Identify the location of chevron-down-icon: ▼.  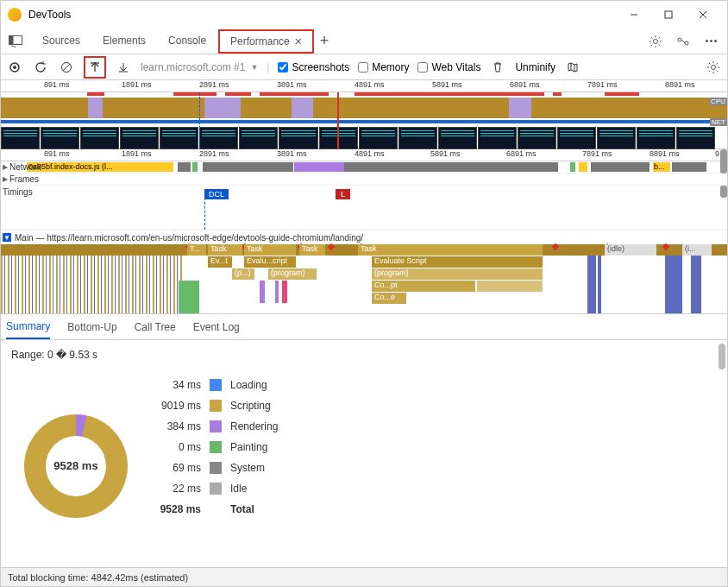
(254, 67).